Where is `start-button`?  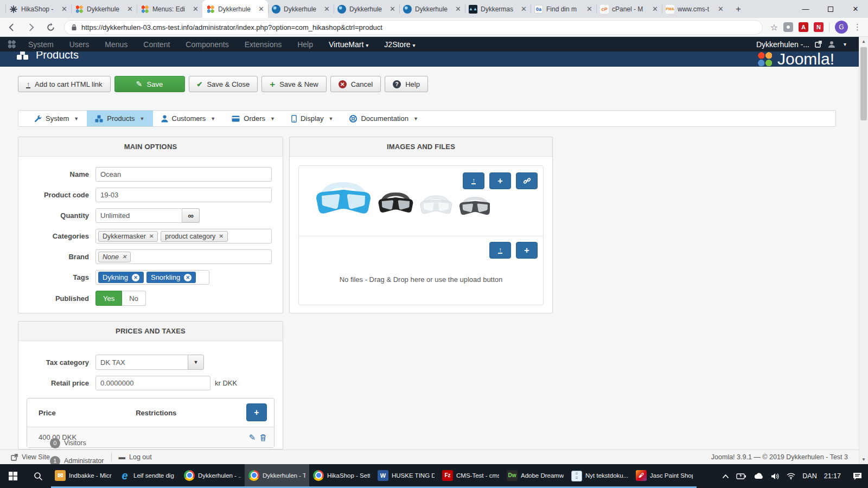
start-button is located at coordinates (13, 476).